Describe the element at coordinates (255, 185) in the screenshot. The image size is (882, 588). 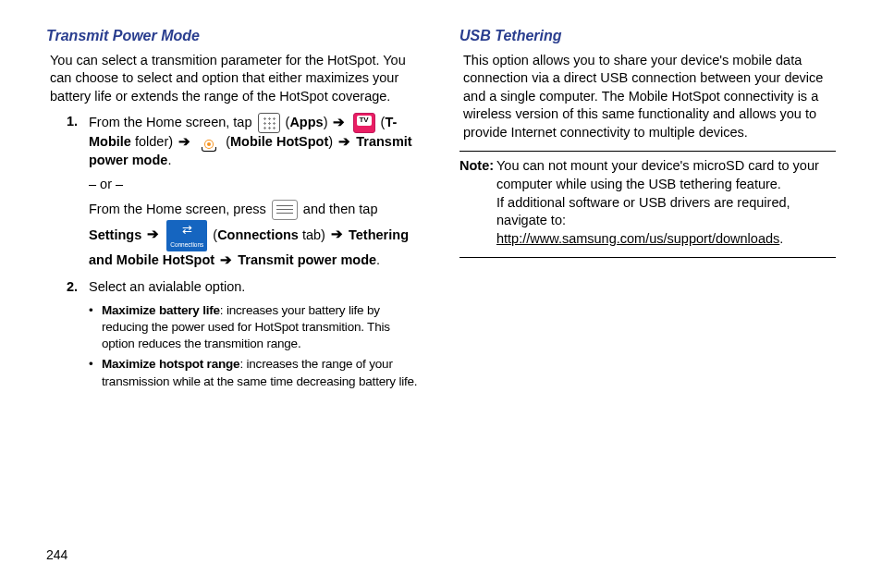
I see `or-separator: – or –` at that location.